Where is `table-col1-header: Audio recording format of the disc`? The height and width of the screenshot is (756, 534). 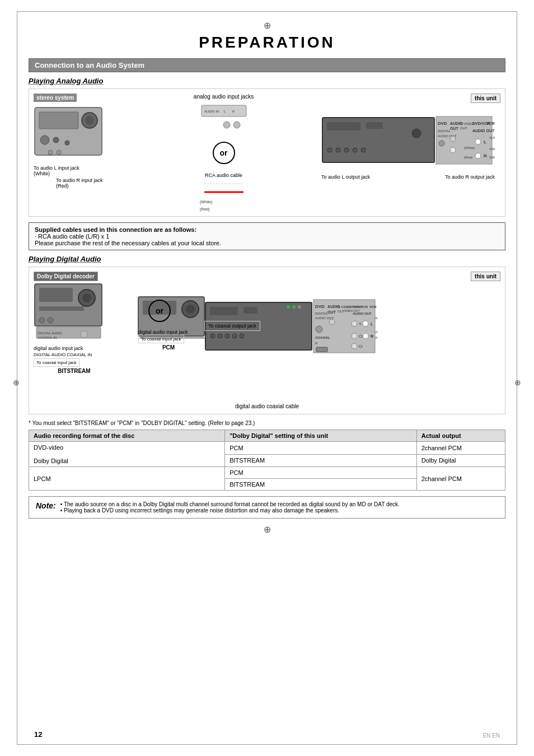
table-col1-header: Audio recording format of the disc is located at coordinates (127, 436).